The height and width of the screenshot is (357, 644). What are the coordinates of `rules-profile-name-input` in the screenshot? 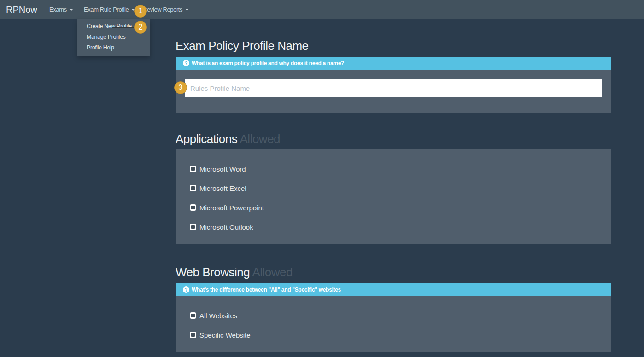 It's located at (393, 89).